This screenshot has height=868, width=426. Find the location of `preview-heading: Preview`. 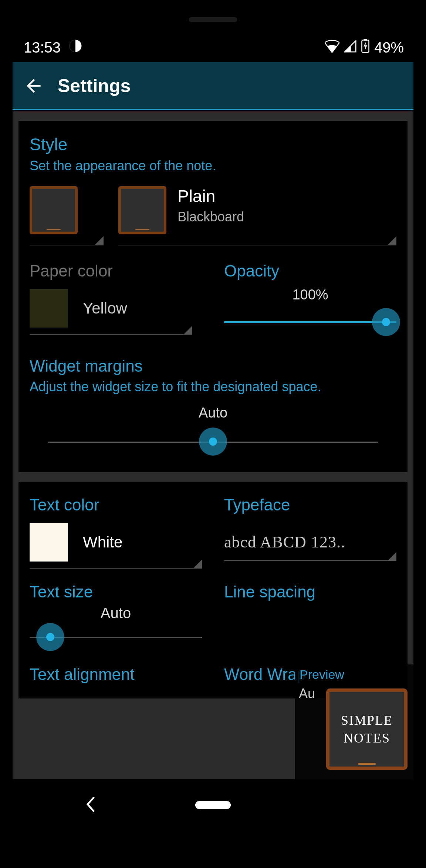

preview-heading: Preview is located at coordinates (354, 674).